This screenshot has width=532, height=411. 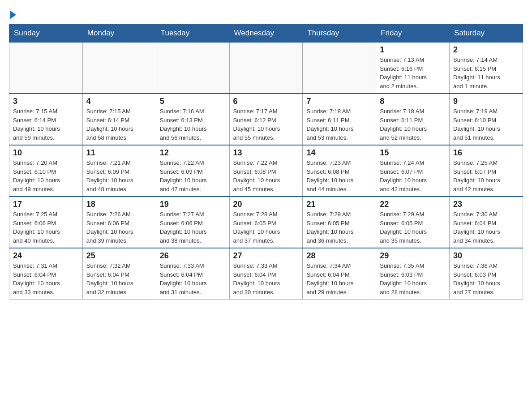 I want to click on calendar-cell: 29Sunrise: 7:35 AMSunset: 6:03 PMDayligh…, so click(x=413, y=274).